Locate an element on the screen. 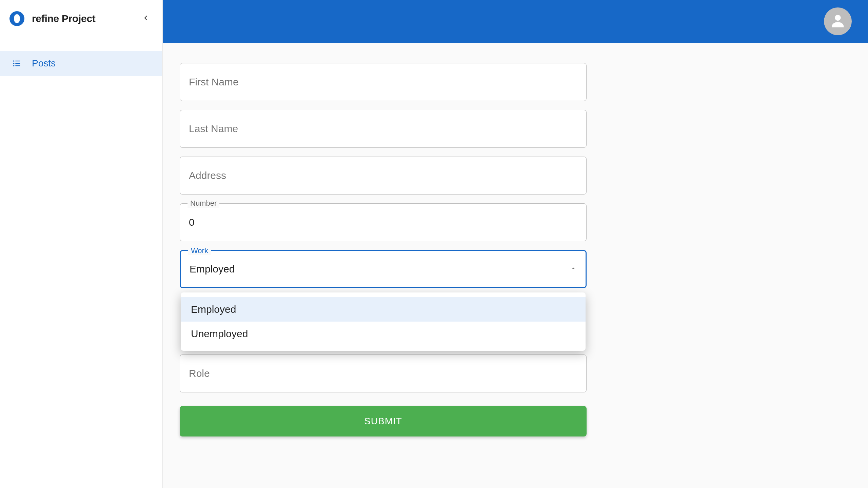 Image resolution: width=868 pixels, height=488 pixels. sidebar-item-label: Posts is located at coordinates (44, 63).